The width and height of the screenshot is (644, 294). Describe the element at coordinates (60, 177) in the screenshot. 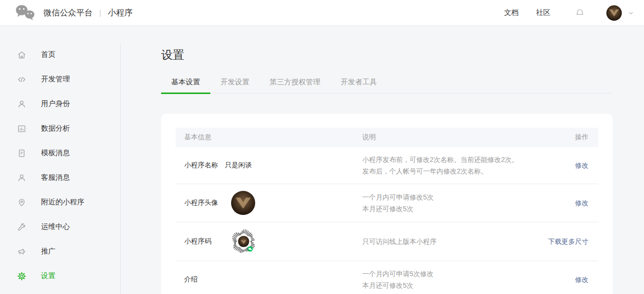

I see `sidebar-item-customer-service-message: 客服消息` at that location.